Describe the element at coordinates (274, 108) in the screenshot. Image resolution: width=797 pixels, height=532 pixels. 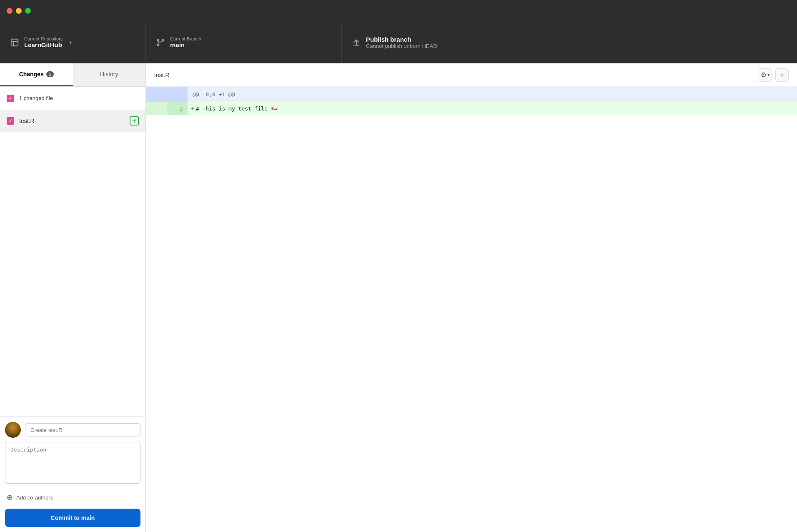
I see `no-newline-icon: ⊘↵` at that location.